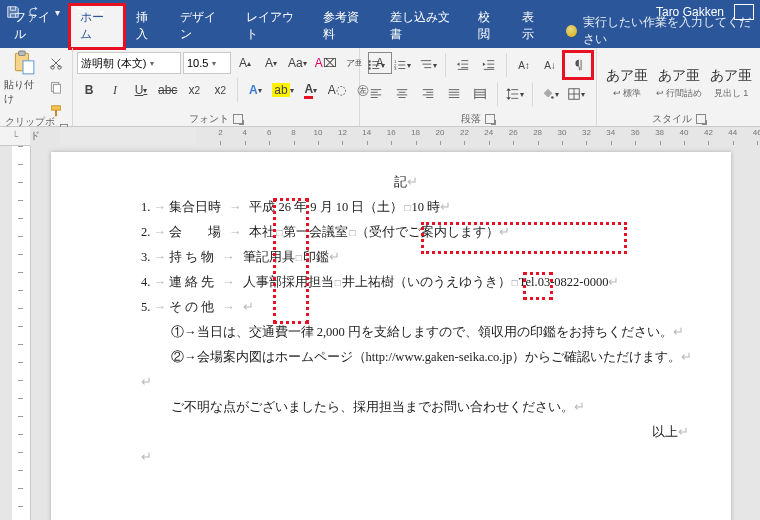  I want to click on tell-me-placeholder: 実行したい作業を入力してください, so click(672, 31).